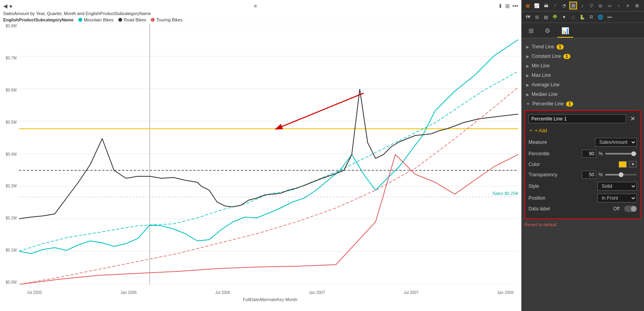  What do you see at coordinates (555, 17) in the screenshot?
I see `icon-decomp: 🌳` at bounding box center [555, 17].